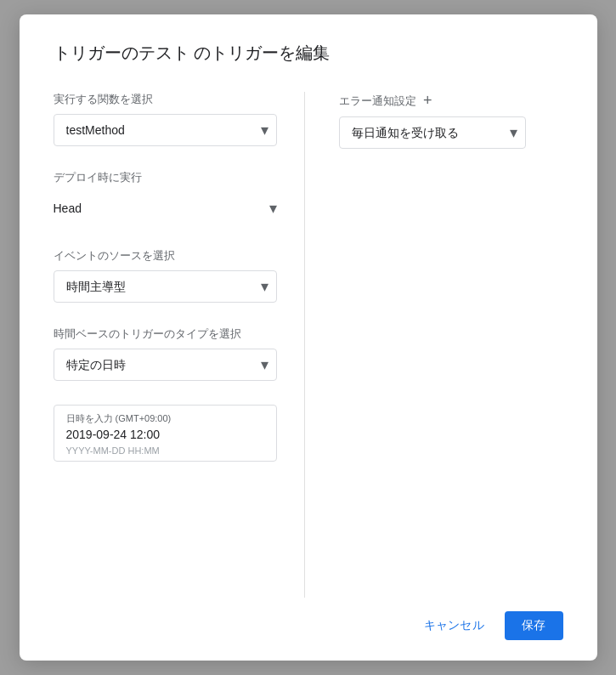  What do you see at coordinates (161, 208) in the screenshot?
I see `deploy-value: Head` at bounding box center [161, 208].